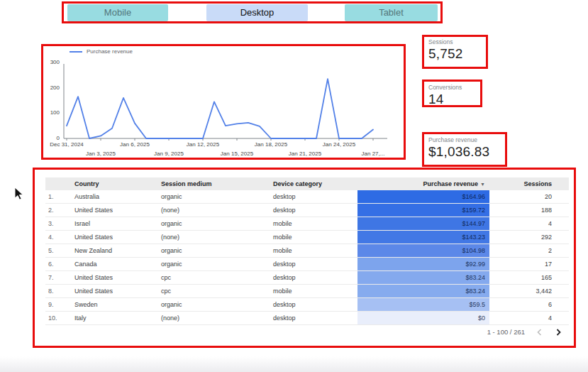  I want to click on row-index: 9., so click(57, 305).